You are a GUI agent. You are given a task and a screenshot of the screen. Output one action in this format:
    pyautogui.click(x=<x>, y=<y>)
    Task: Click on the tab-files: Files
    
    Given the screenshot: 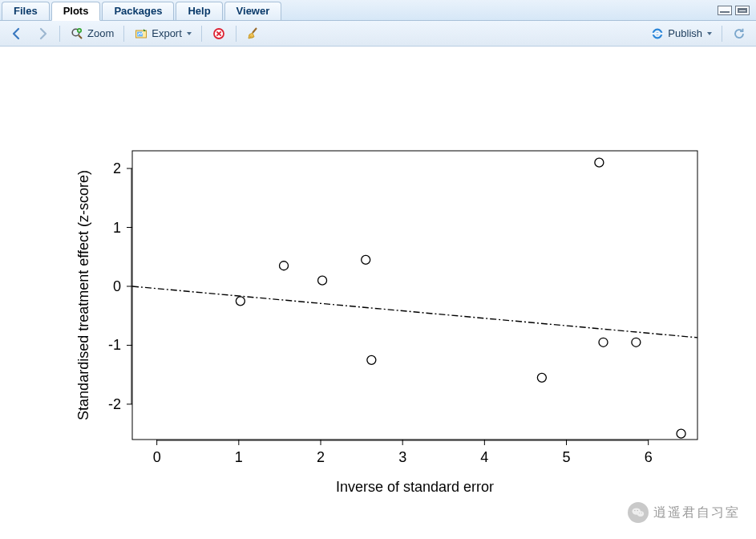 What is the action you would take?
    pyautogui.click(x=26, y=11)
    